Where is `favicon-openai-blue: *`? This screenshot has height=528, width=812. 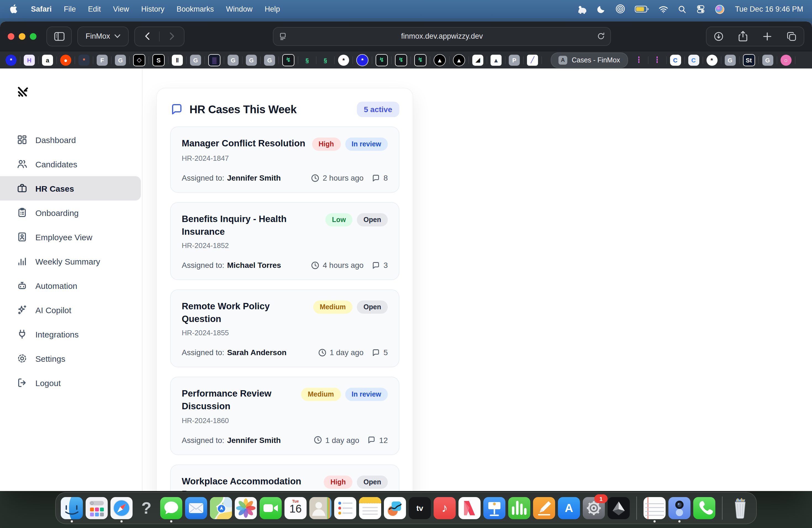 favicon-openai-blue: * is located at coordinates (362, 60).